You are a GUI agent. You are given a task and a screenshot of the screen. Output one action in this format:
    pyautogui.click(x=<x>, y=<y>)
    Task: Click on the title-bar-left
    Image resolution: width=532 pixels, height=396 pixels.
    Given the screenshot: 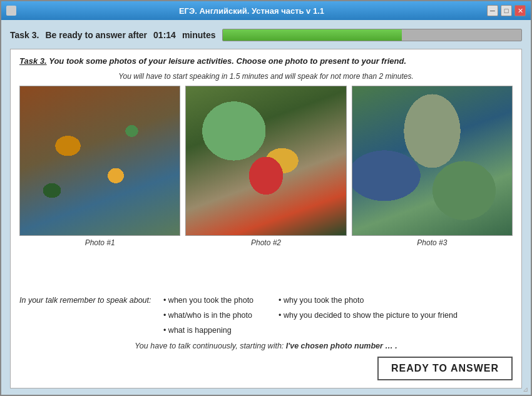 What is the action you would take?
    pyautogui.click(x=11, y=11)
    